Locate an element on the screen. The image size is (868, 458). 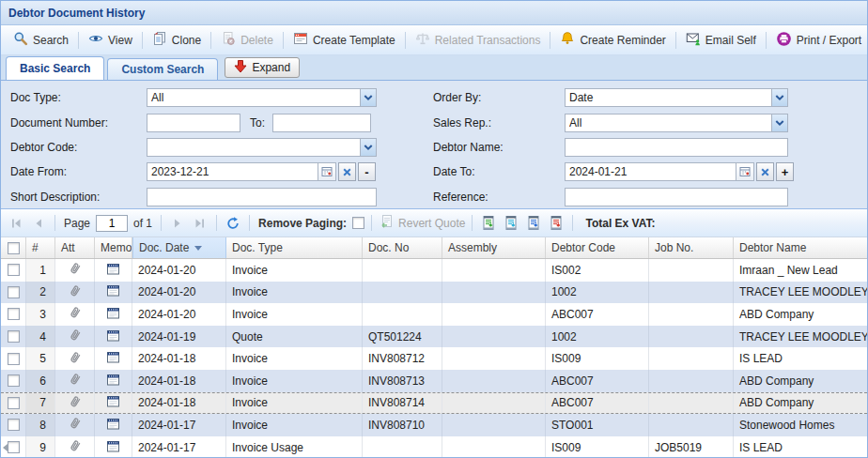
table-row: 3 2024-01-20 Invoice ABC007 ABD Company is located at coordinates (434, 314).